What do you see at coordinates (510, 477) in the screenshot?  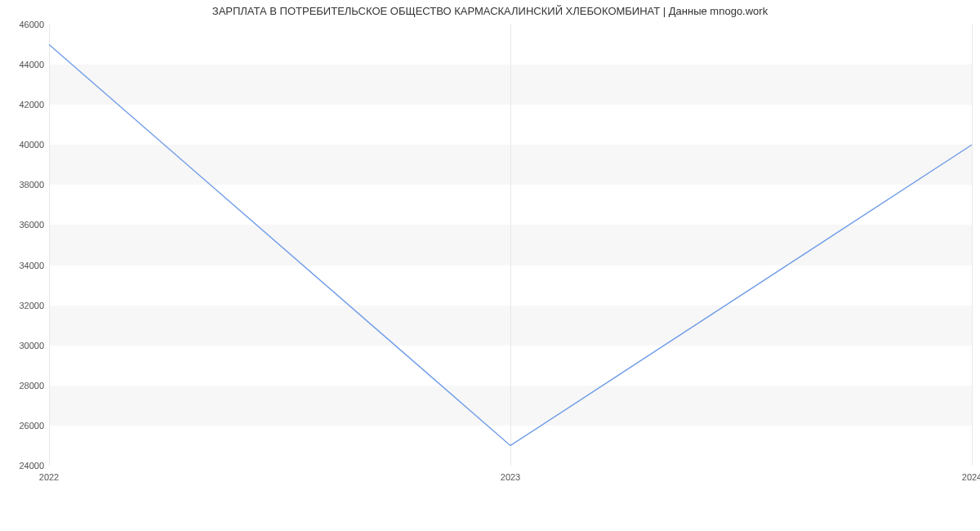 I see `x-tick-label: 2023` at bounding box center [510, 477].